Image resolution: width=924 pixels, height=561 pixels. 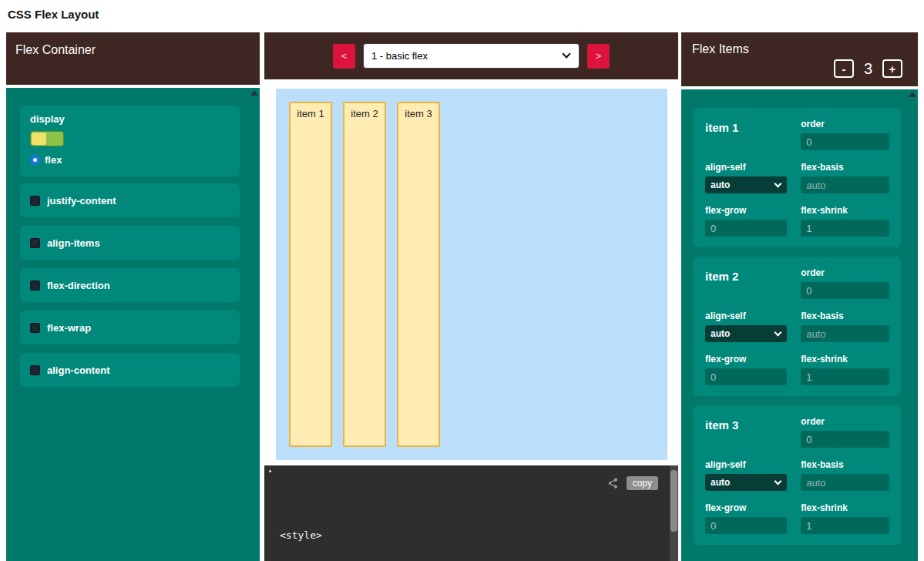 I want to click on prop-label: flex-wrap, so click(x=69, y=328).